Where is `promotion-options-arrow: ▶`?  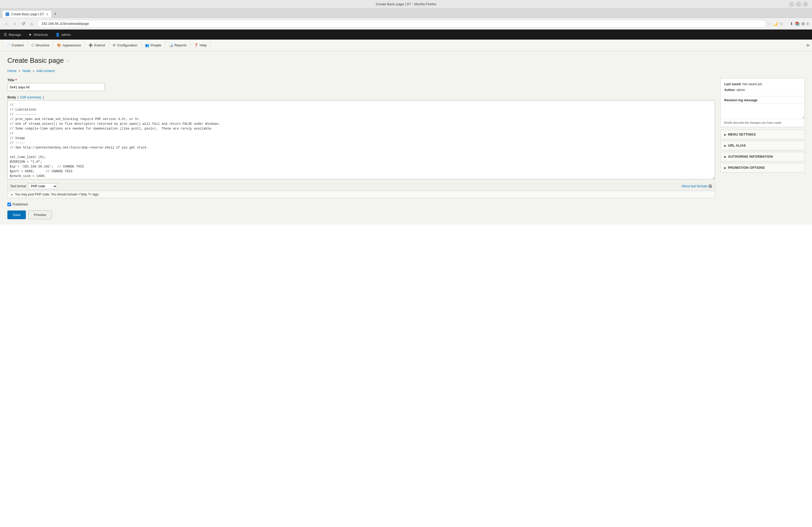
promotion-options-arrow: ▶ is located at coordinates (725, 168).